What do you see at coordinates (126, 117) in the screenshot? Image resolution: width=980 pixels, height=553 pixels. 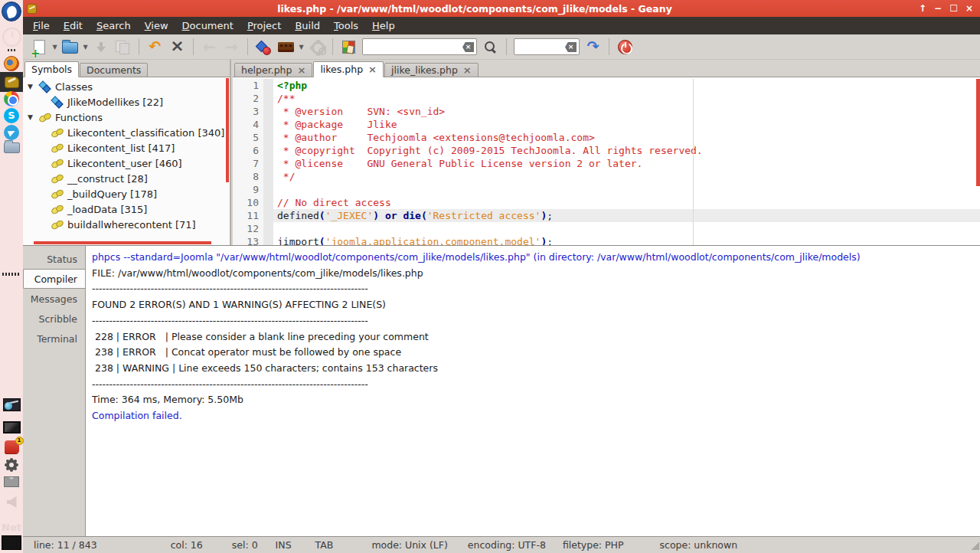 I see `tree-item: ▼Functions` at bounding box center [126, 117].